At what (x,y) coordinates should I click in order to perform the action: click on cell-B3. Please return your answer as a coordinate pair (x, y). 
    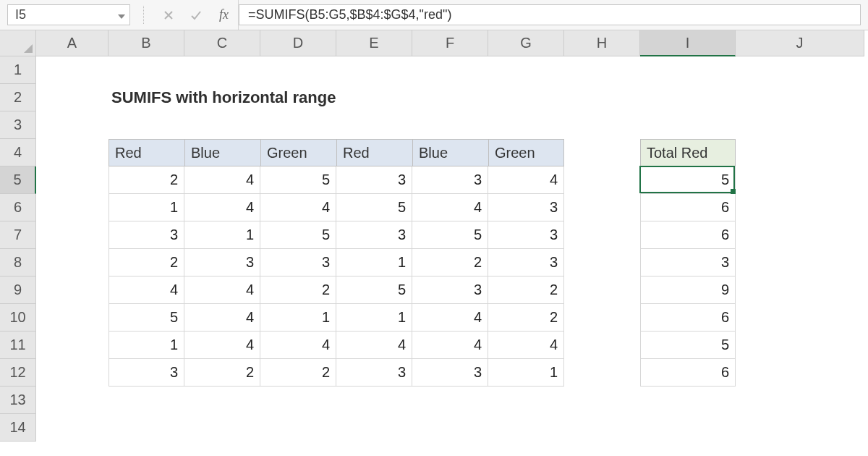
    Looking at the image, I should click on (146, 125).